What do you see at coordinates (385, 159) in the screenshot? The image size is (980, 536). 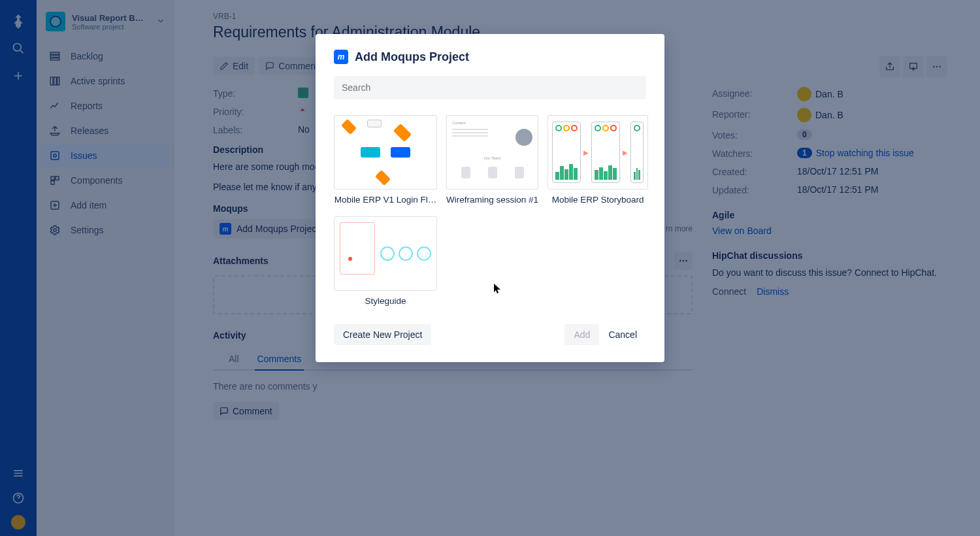 I see `project-card: Mobile ERP V1 Login Fl…` at bounding box center [385, 159].